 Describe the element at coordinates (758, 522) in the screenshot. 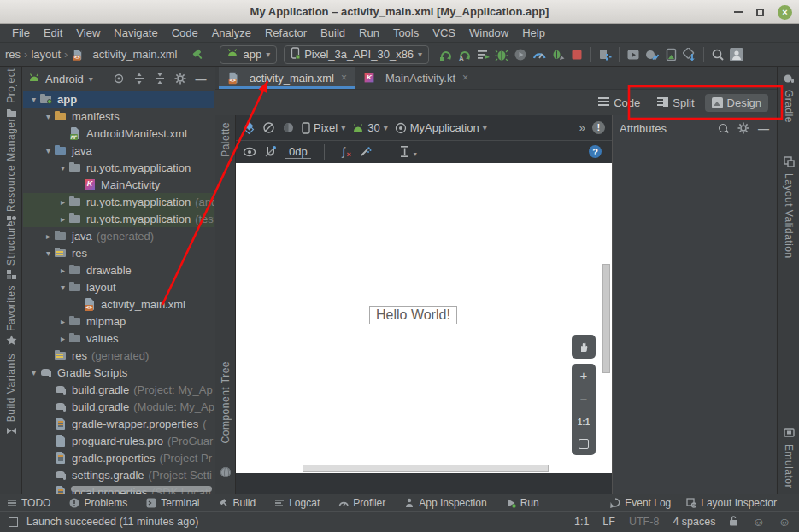

I see `feedback-smiley-icon: ☺` at that location.